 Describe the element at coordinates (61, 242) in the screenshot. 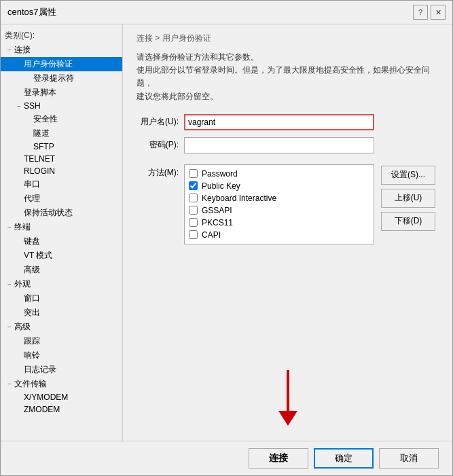

I see `sidebar-item-keyboard: 键盘` at that location.